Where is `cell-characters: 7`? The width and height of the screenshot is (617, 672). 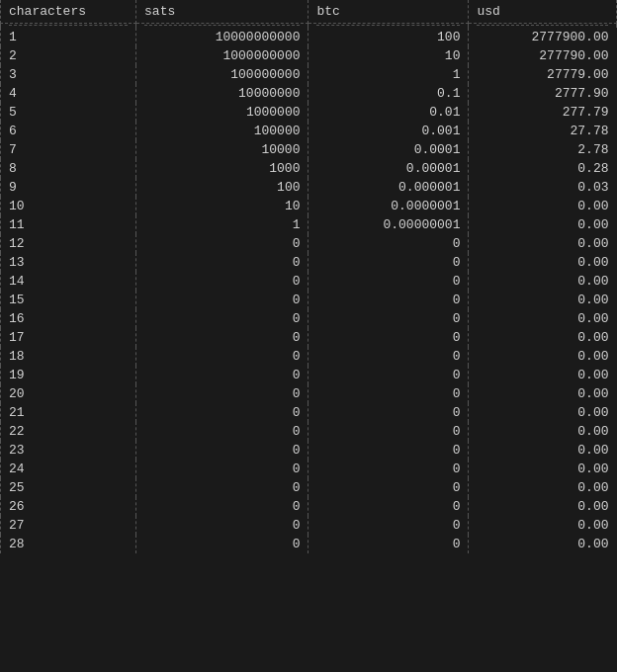 cell-characters: 7 is located at coordinates (69, 150).